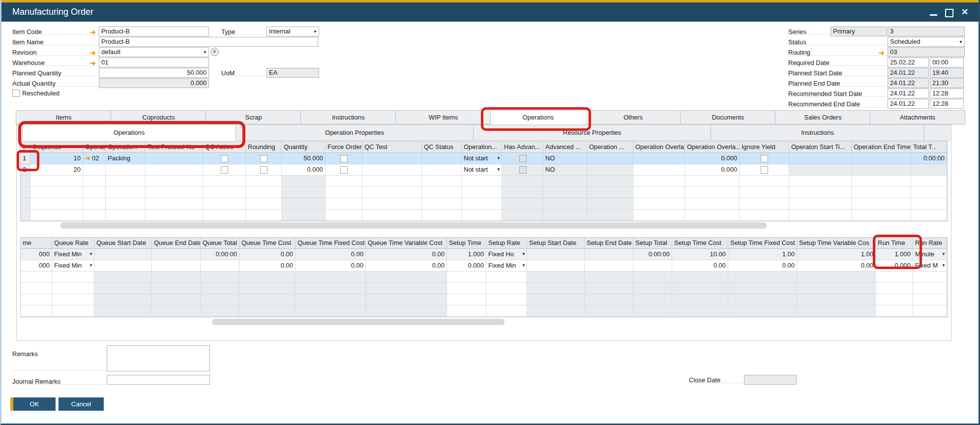 The height and width of the screenshot is (425, 980). I want to click on column-header-queue-time-variable-cost: Queue Time Variable Cost, so click(406, 243).